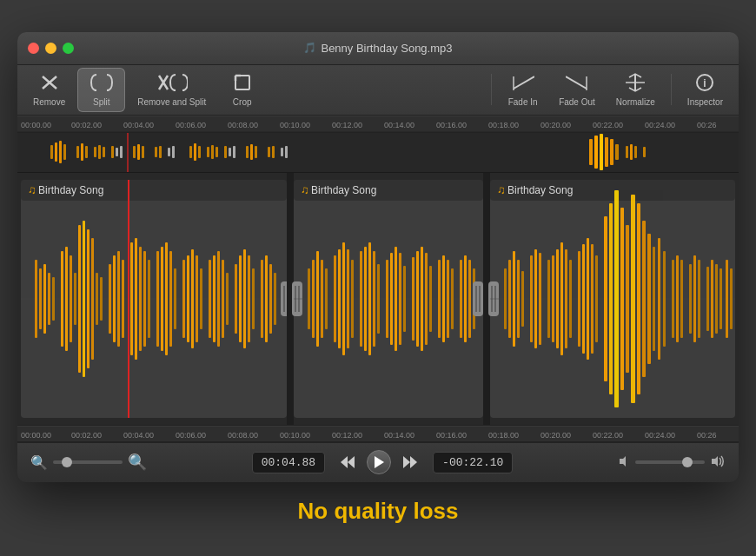  I want to click on bottom-ruler: 00:00.00 00:02.00 00:04.00 00:06.00 00:0…, so click(378, 434).